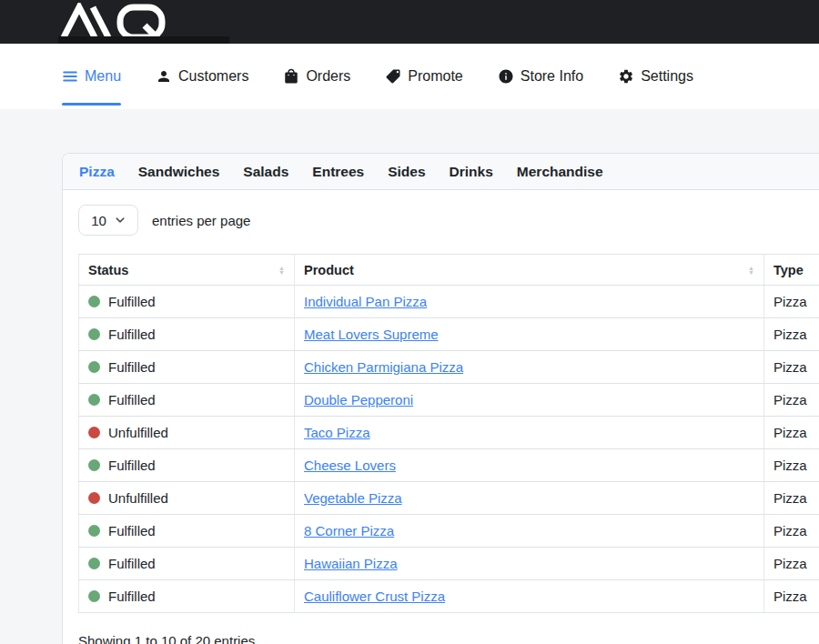 The height and width of the screenshot is (644, 819). I want to click on table-row: Unfulfilled Taco Pizza Pizza, so click(450, 433).